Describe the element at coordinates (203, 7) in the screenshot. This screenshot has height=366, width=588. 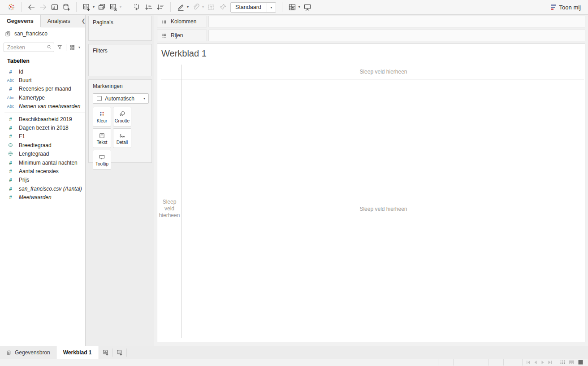
I see `group-members-caret-icon: ▾` at that location.